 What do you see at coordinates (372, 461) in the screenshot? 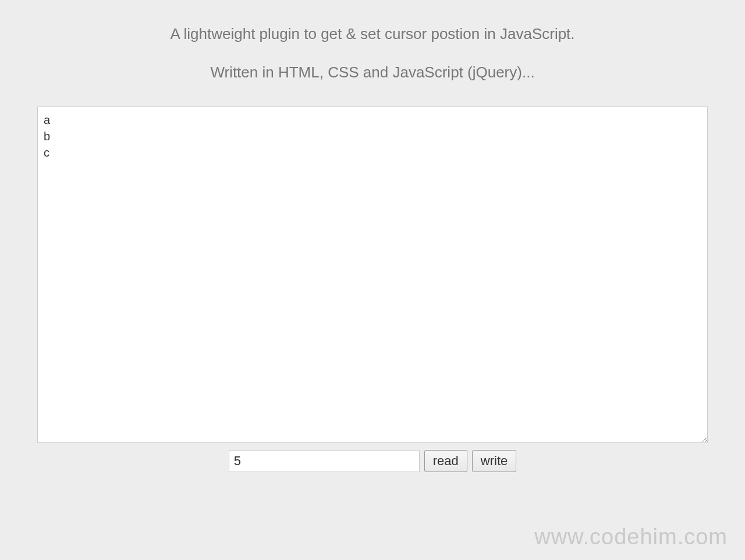
I see `controls-row: read write` at bounding box center [372, 461].